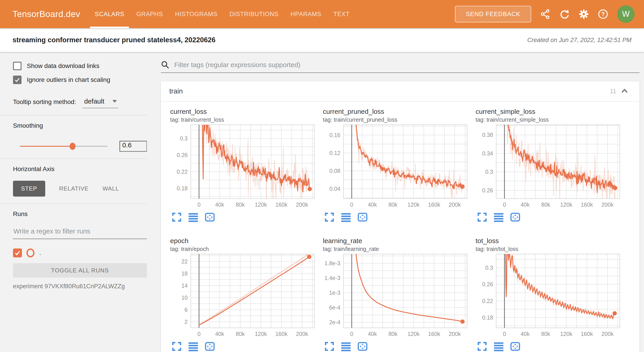 This screenshot has width=644, height=352. I want to click on search-icon, so click(165, 65).